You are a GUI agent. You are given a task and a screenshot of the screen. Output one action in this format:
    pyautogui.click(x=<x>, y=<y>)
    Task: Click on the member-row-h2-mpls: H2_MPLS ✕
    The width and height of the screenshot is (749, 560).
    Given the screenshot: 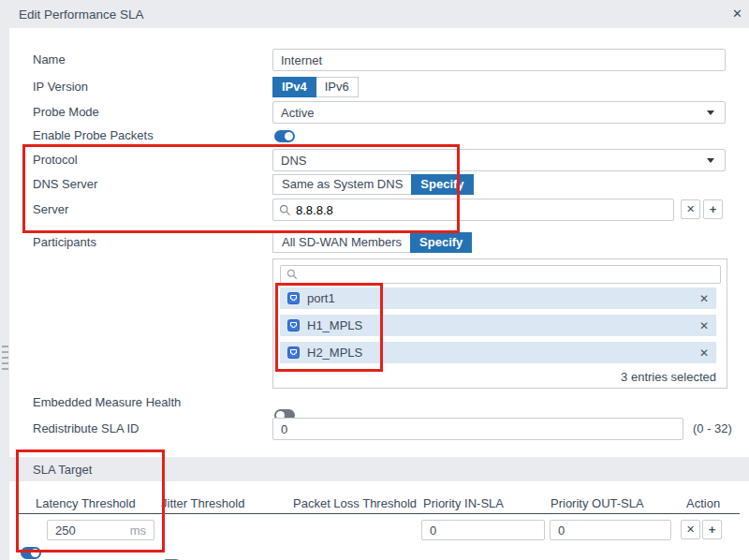 What is the action you would take?
    pyautogui.click(x=498, y=352)
    